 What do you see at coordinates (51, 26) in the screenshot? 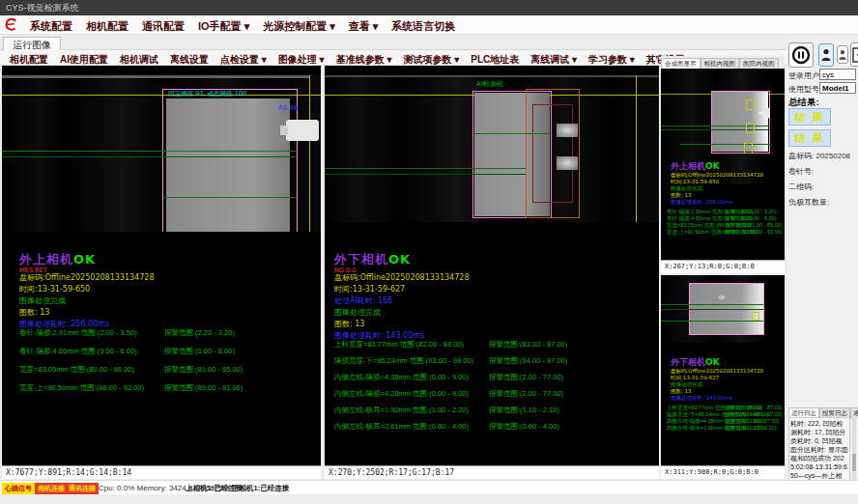
I see `menu-item: 系统配置` at bounding box center [51, 26].